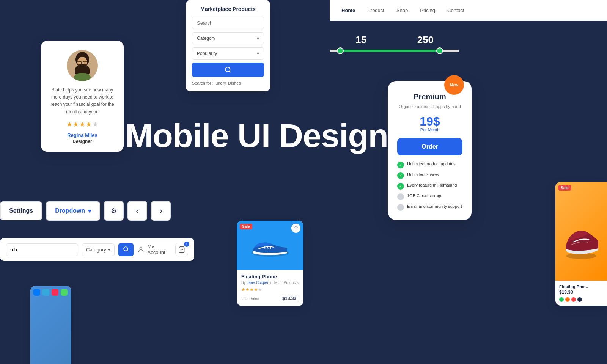 This screenshot has width=607, height=364. I want to click on chevron-right-icon: ›, so click(161, 211).